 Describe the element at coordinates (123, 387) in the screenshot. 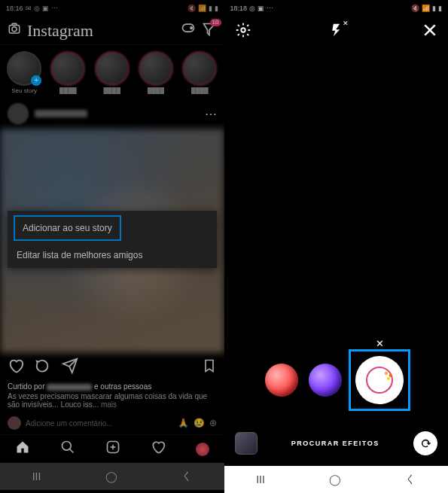

I see `liked-by-suffix: e outras pessoas` at that location.